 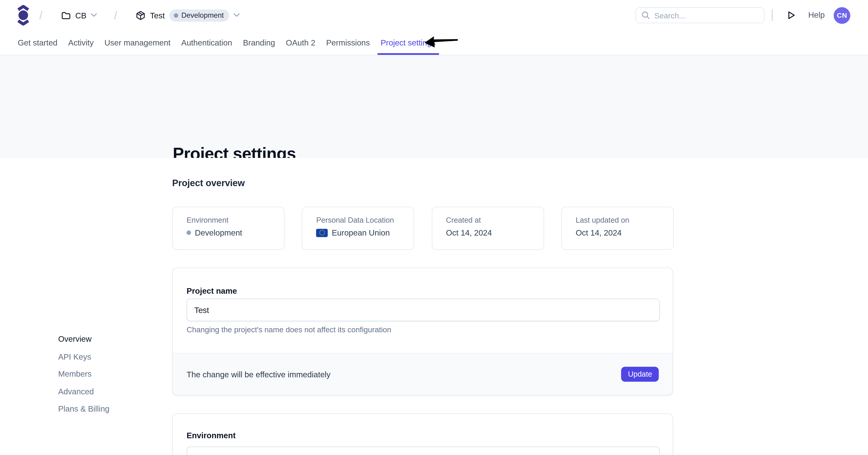 I want to click on info-card-label: Environment, so click(x=235, y=220).